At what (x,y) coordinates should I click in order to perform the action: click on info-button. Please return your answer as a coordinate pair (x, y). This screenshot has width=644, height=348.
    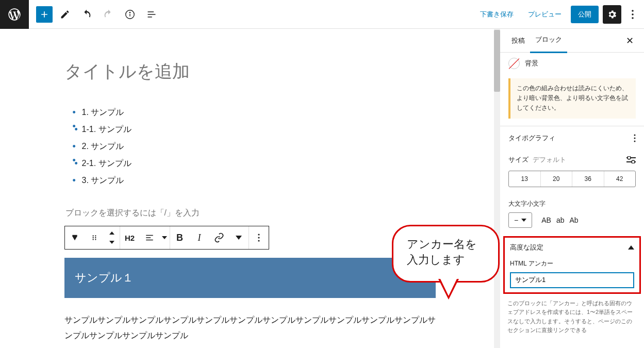
    Looking at the image, I should click on (130, 14).